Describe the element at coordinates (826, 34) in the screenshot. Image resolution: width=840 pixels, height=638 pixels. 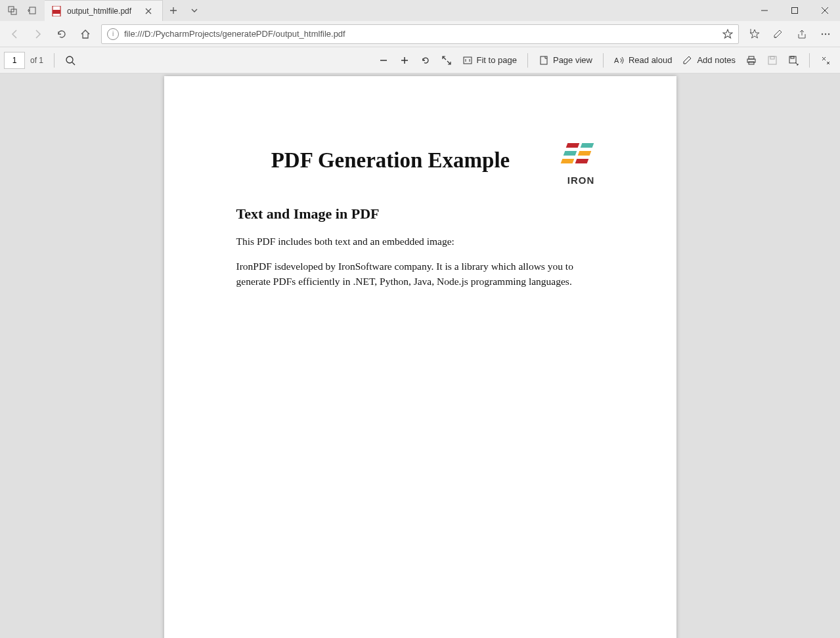
I see `more-button` at that location.